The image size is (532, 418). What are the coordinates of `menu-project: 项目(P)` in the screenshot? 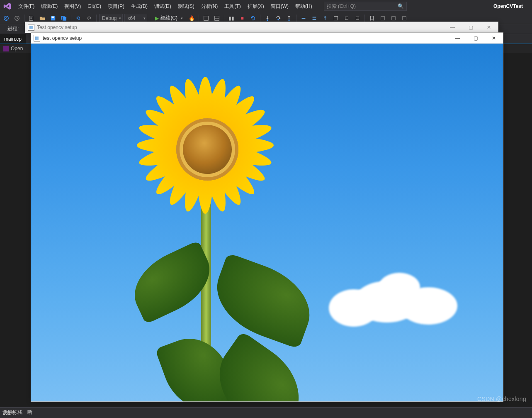 It's located at (116, 7).